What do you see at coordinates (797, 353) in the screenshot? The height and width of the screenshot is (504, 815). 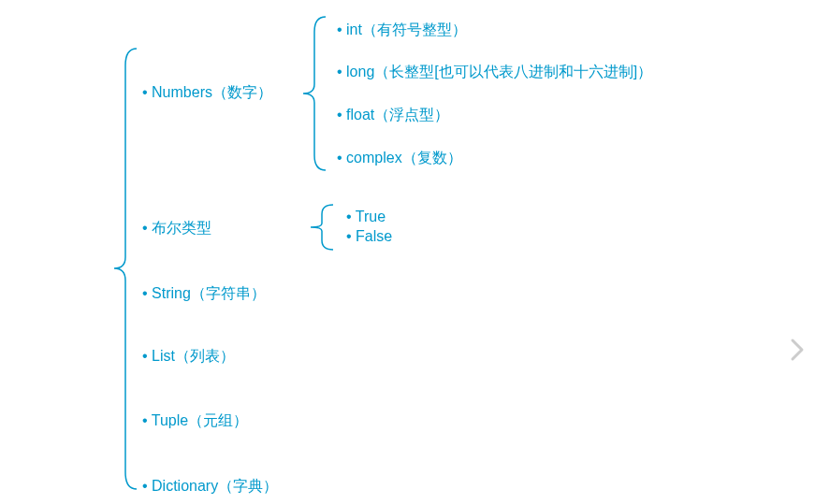 I see `chevron-right-icon` at bounding box center [797, 353].